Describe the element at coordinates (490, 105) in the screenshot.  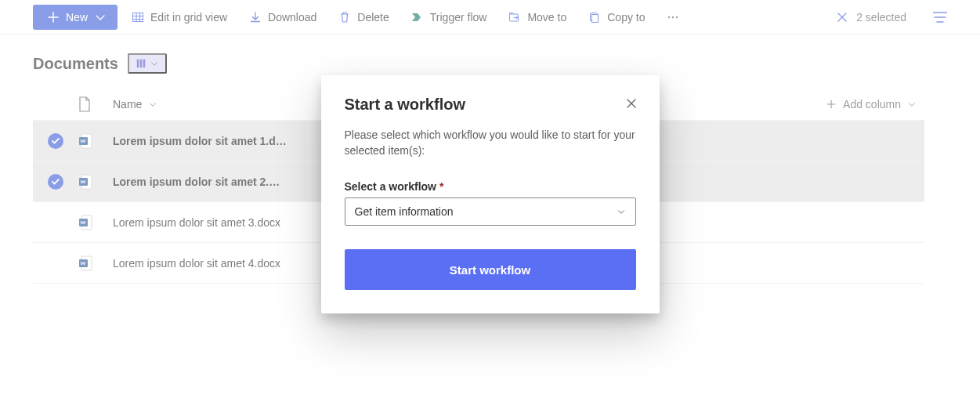
I see `modal-title: Start a workflow` at that location.